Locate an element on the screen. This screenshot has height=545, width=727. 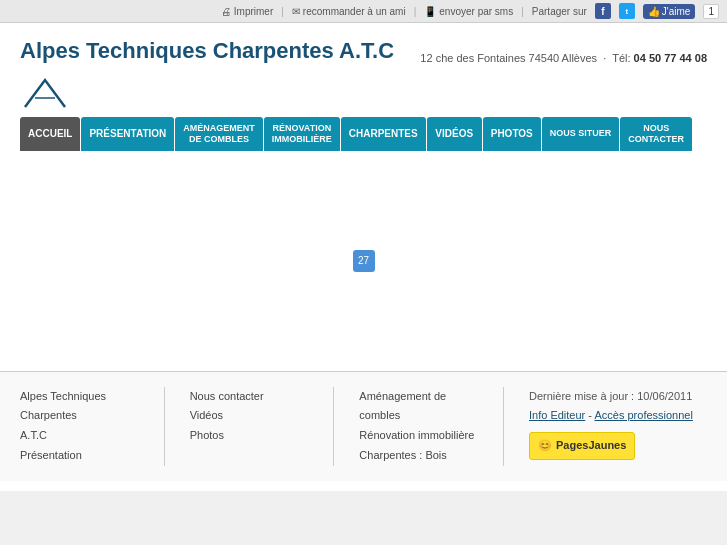
footer-date: Dernière mise à jour : 10/06/2011 is located at coordinates (618, 397).